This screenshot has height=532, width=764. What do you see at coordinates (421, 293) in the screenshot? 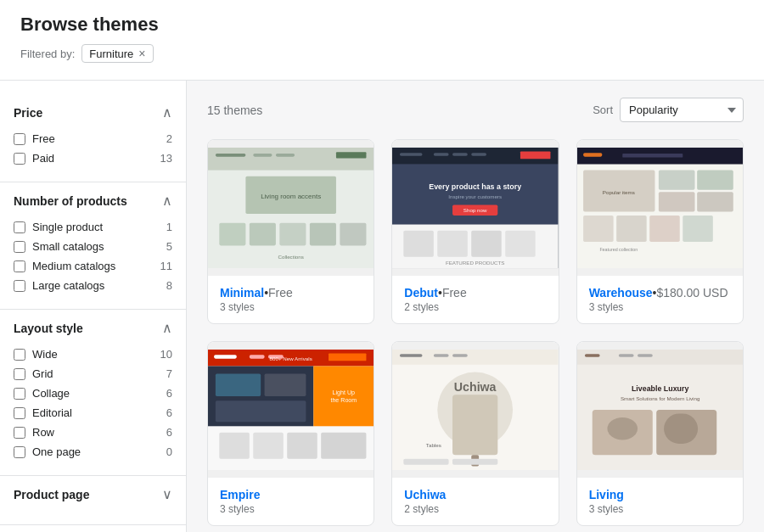
I see `theme-name-debut: Debut` at bounding box center [421, 293].